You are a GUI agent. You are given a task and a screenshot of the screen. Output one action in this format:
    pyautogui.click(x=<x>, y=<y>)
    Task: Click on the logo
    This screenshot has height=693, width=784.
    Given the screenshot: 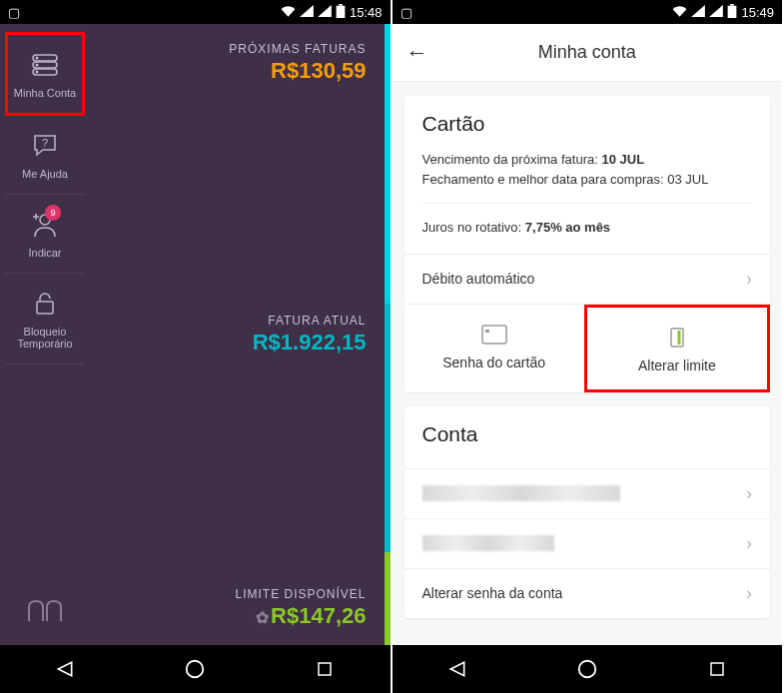 What is the action you would take?
    pyautogui.click(x=45, y=613)
    